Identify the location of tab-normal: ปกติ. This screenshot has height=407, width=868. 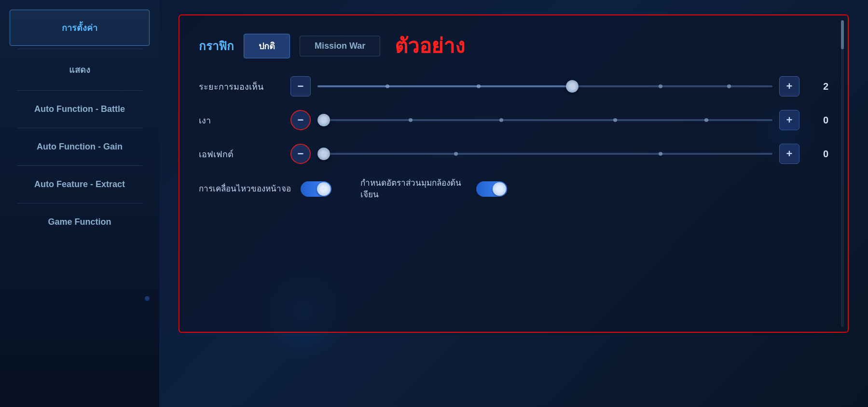
(267, 46).